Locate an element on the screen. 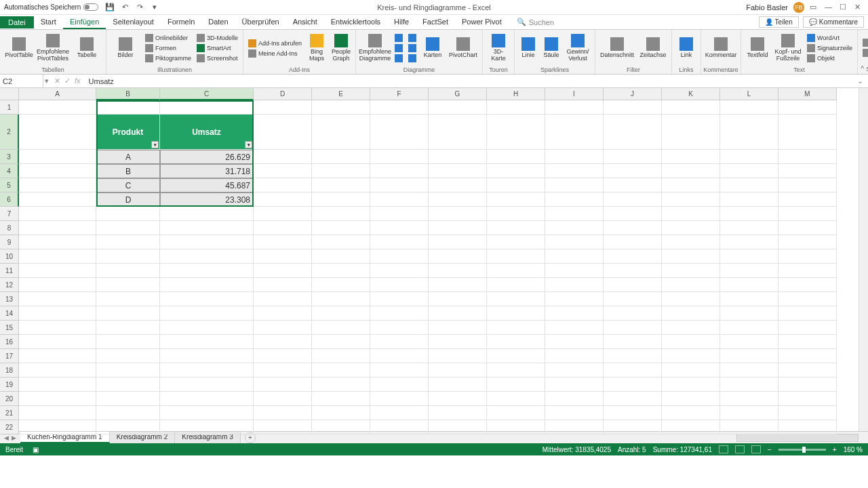 Image resolution: width=868 pixels, height=488 pixels. cell-A13 is located at coordinates (58, 300).